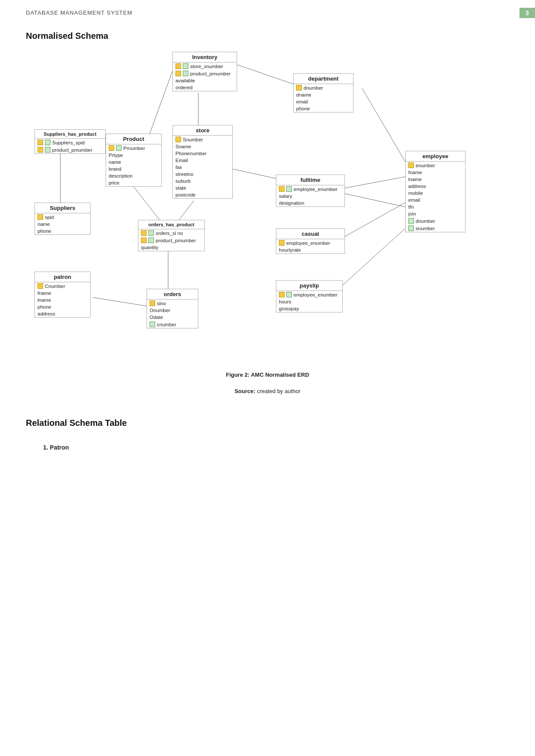 Image resolution: width=535 pixels, height=756 pixels. I want to click on entity-product: Product Prnumber Prtype name brand descr…, so click(134, 160).